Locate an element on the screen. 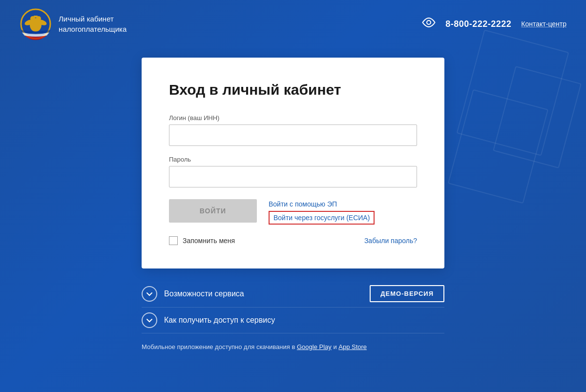  accessibility-icon is located at coordinates (429, 24).